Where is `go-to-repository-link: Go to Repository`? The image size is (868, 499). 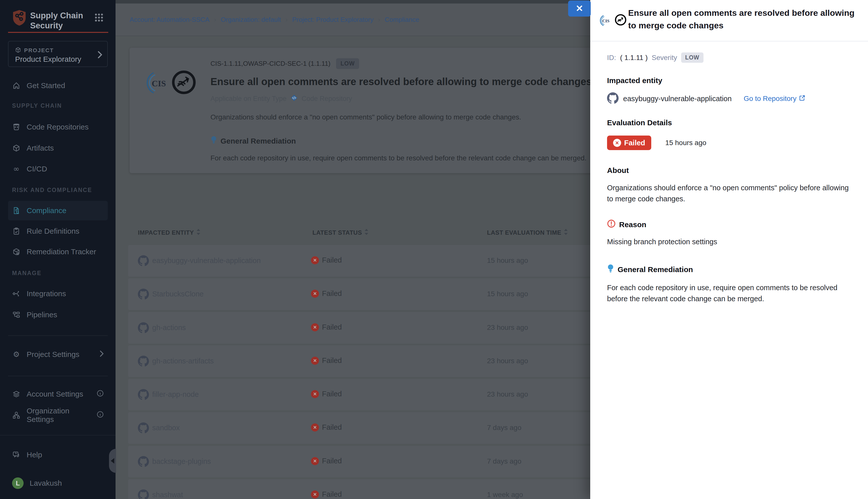 go-to-repository-link: Go to Repository is located at coordinates (775, 99).